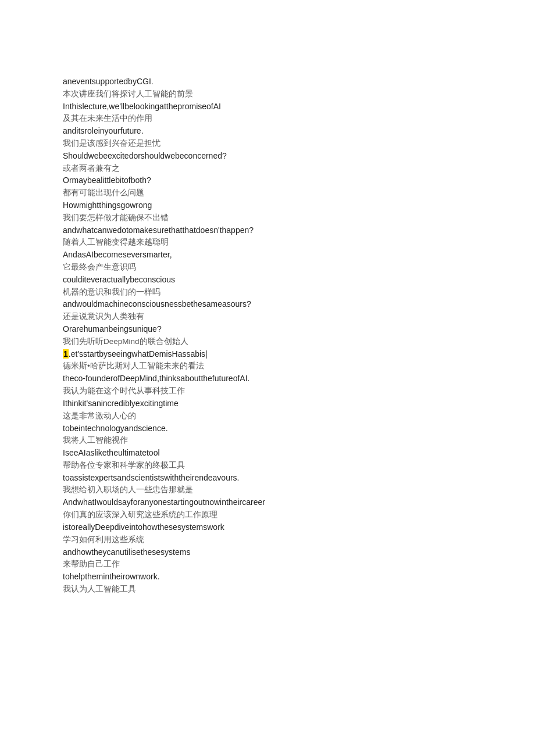 The height and width of the screenshot is (756, 535). What do you see at coordinates (268, 440) in the screenshot?
I see `transcript-line-29: 我将人工智能视作` at bounding box center [268, 440].